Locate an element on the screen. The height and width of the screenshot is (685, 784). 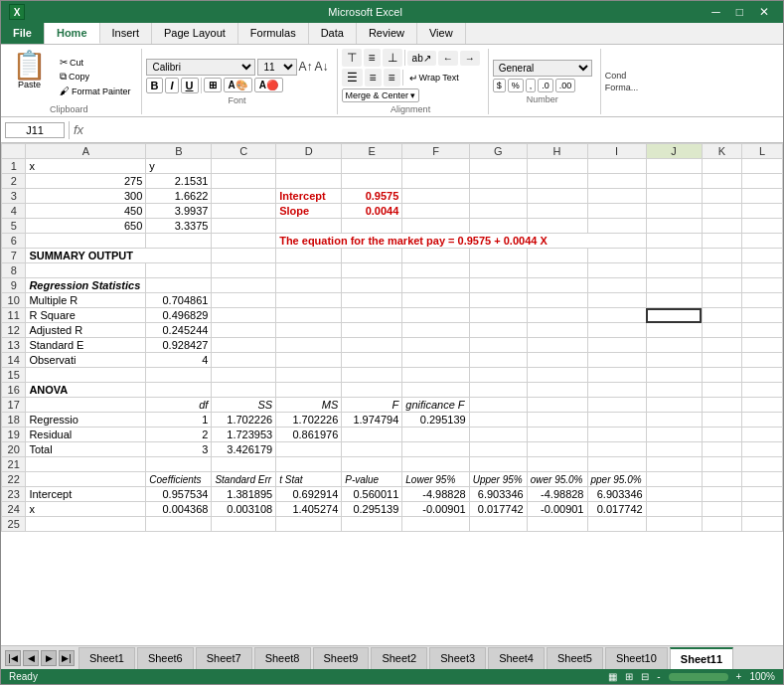
paste-button: 📋 Paste is located at coordinates (30, 77).